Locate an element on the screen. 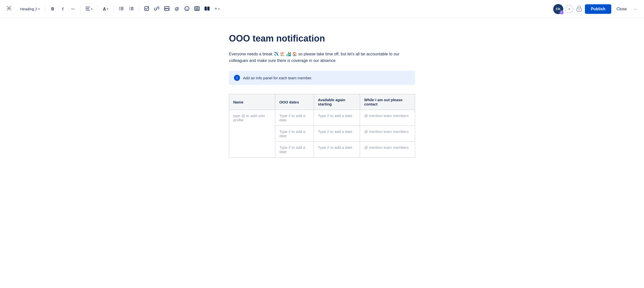 This screenshot has height=288, width=644. svg-text: 3. is located at coordinates (130, 10).